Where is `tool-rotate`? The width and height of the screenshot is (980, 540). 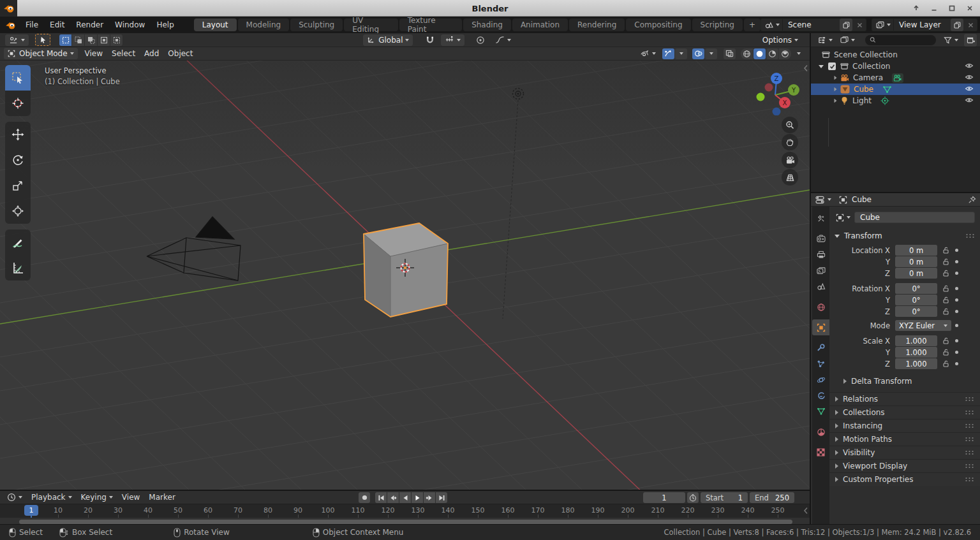 tool-rotate is located at coordinates (18, 160).